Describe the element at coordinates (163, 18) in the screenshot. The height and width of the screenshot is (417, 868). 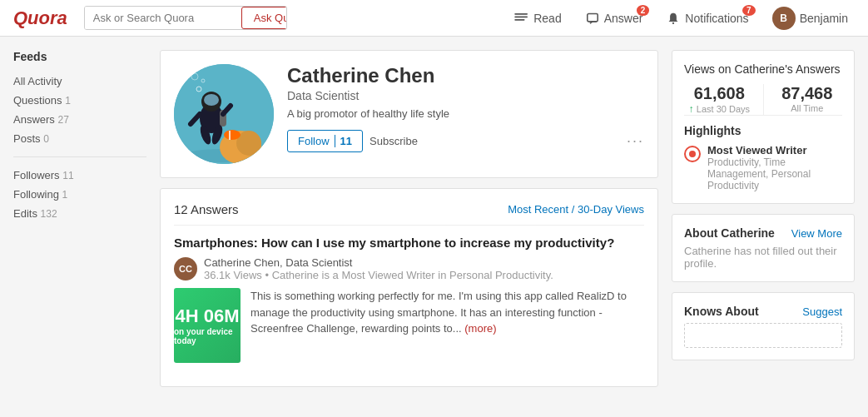
I see `search-input` at that location.